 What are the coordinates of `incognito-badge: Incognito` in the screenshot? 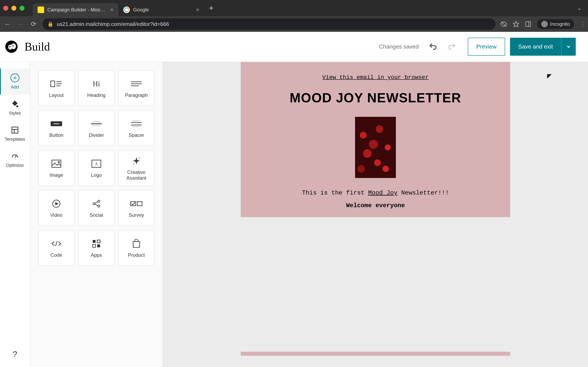 It's located at (556, 24).